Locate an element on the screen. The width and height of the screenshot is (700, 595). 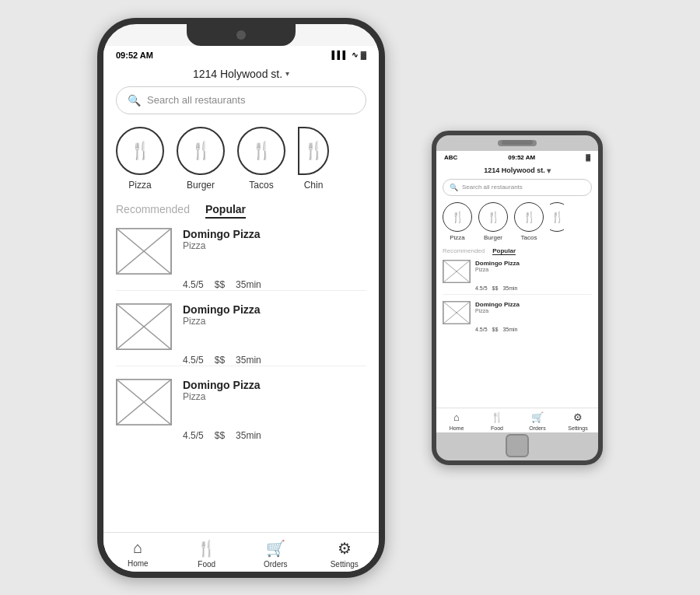
category-circle-burger: 🍴 is located at coordinates (201, 151).